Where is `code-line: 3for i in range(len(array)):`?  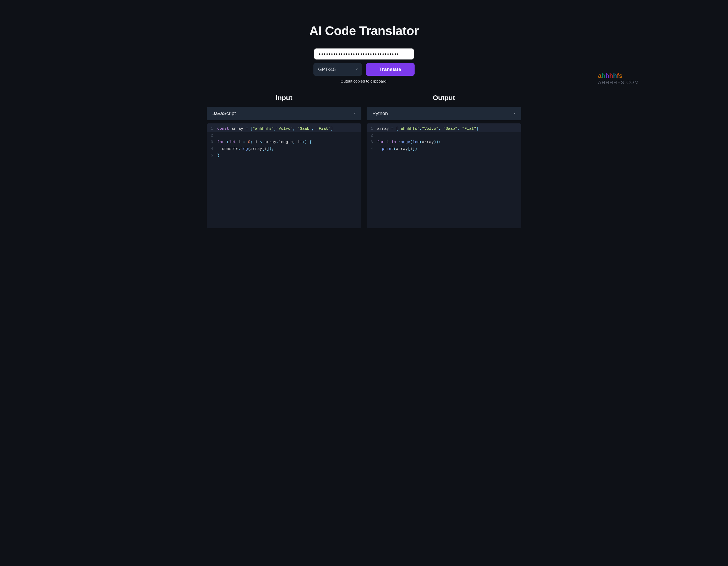 code-line: 3for i in range(len(array)): is located at coordinates (444, 142).